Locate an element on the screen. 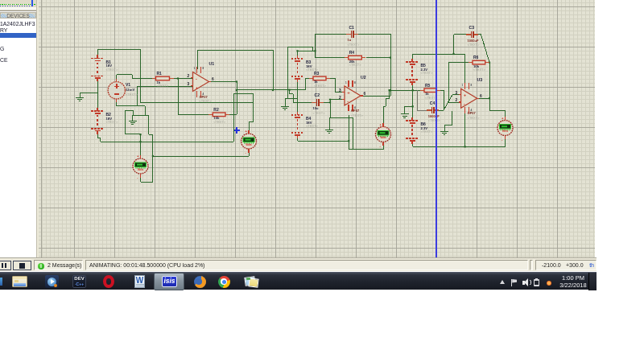  svg-text: 10u is located at coordinates (316, 108).